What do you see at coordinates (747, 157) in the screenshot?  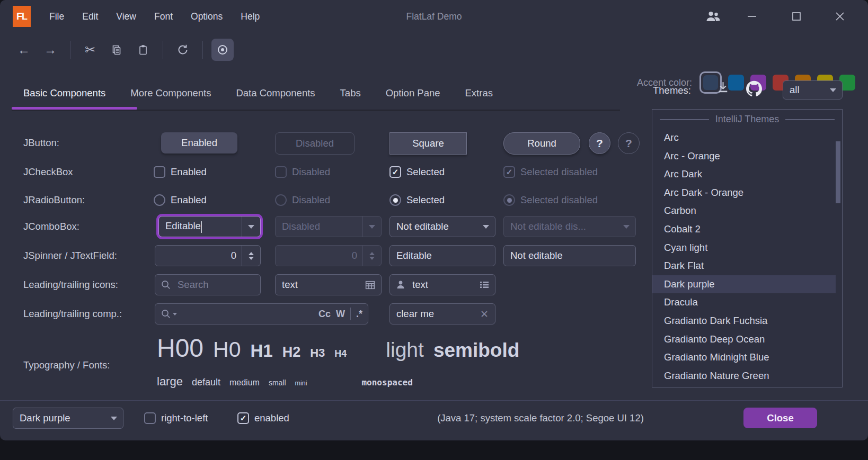 I see `theme-item: Arc - Orange` at bounding box center [747, 157].